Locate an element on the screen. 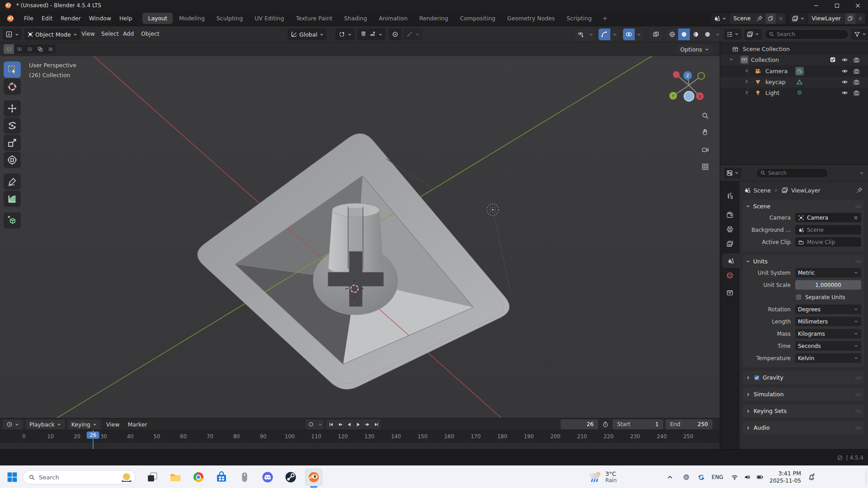  wifi-icon is located at coordinates (735, 477).